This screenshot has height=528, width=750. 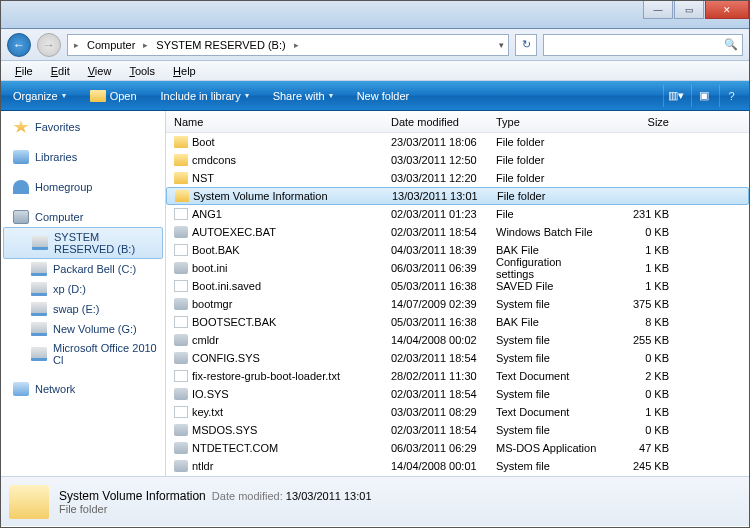 What do you see at coordinates (731, 96) in the screenshot?
I see `help-button: ?` at bounding box center [731, 96].